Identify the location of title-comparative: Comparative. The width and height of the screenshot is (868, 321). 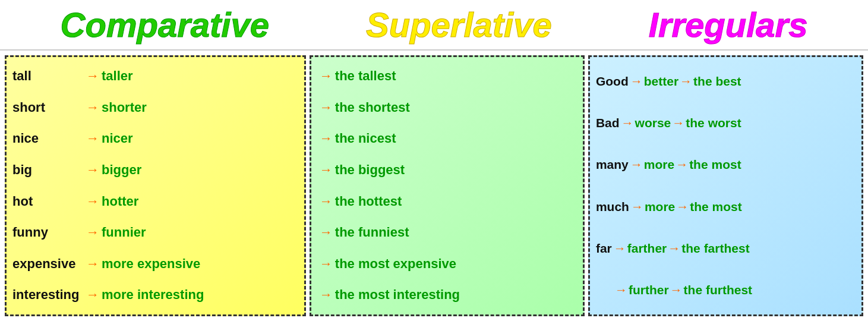
(165, 25).